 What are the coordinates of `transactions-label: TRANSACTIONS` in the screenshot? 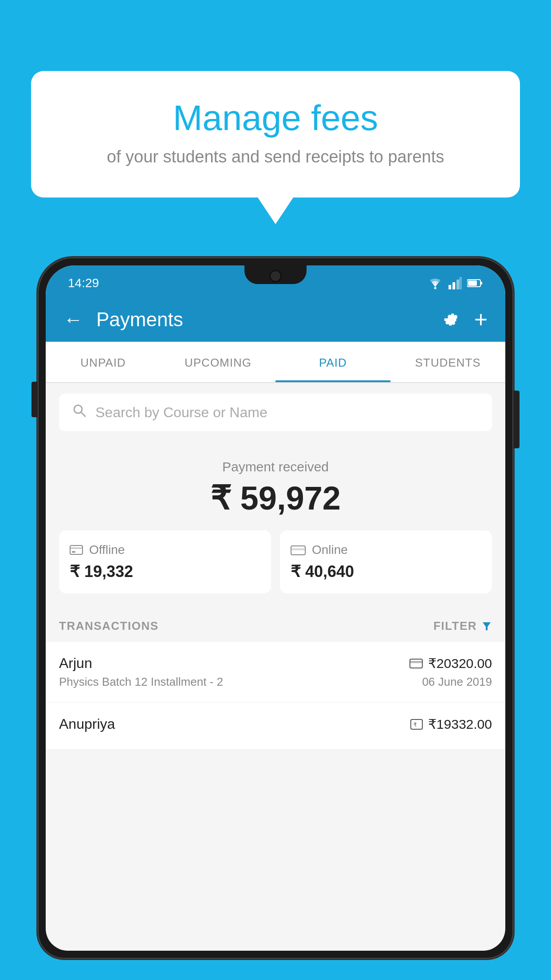 It's located at (109, 626).